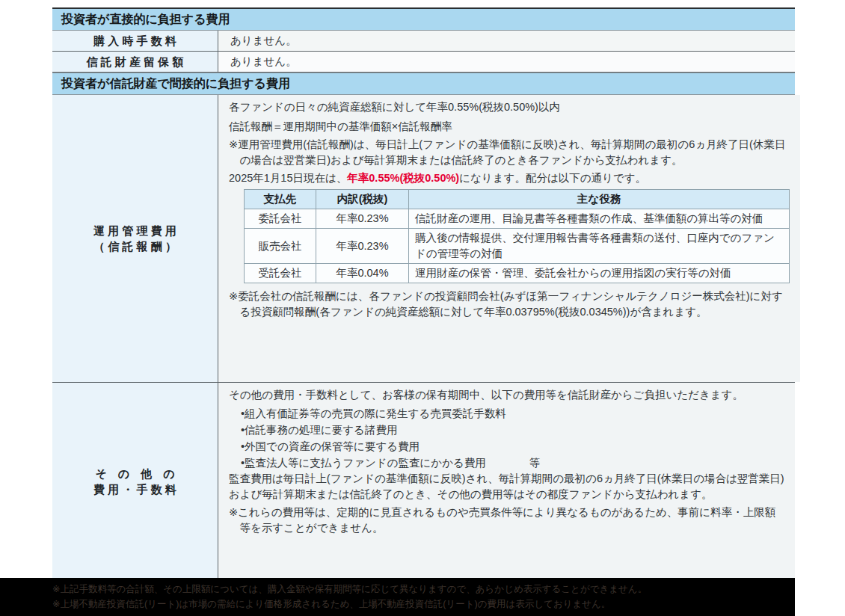 The width and height of the screenshot is (845, 616). What do you see at coordinates (600, 247) in the screenshot?
I see `distributor-role: 購入後の情報提供、交付運用報告書等各種書類の送付、口座内でのファンドの管理等の対…` at bounding box center [600, 247].